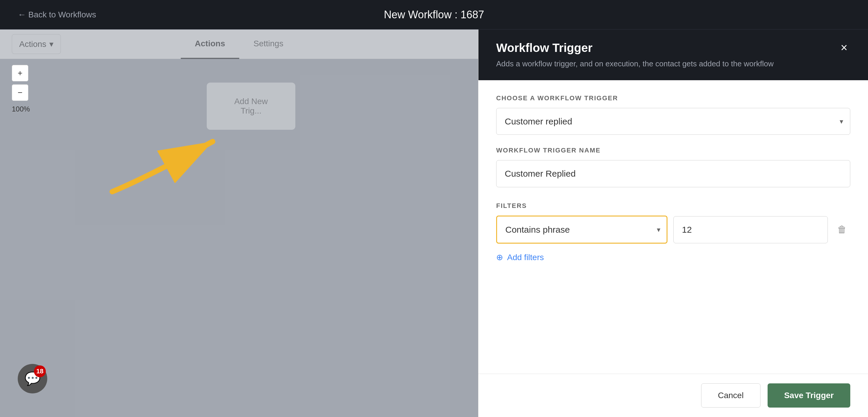  Describe the element at coordinates (809, 395) in the screenshot. I see `save-trigger-button: Save Trigger` at that location.